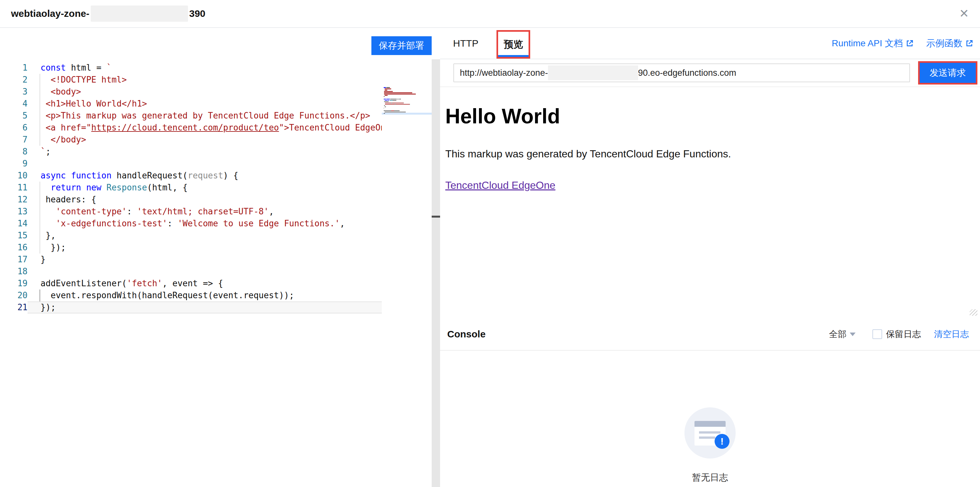 This screenshot has width=980, height=487. What do you see at coordinates (216, 116) in the screenshot?
I see `code-line: 5 <p>This markup was generated by Tencen…` at bounding box center [216, 116].